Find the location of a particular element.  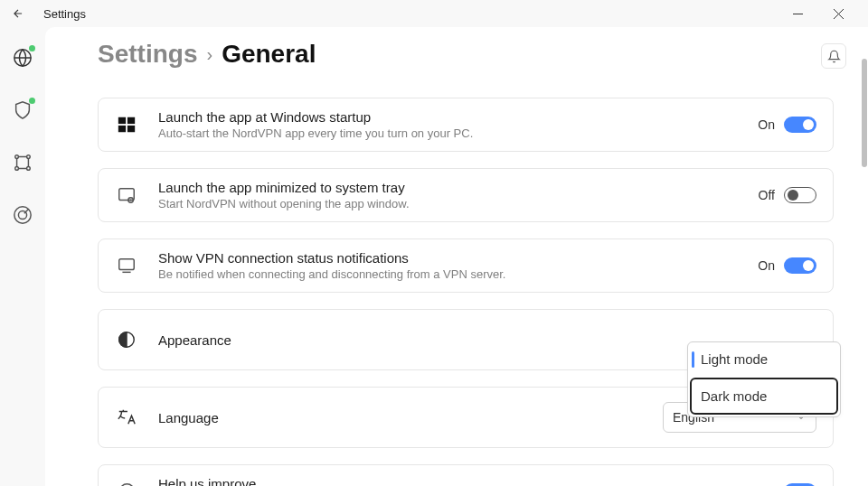

appearance-option-dark: Dark mode is located at coordinates (764, 396).